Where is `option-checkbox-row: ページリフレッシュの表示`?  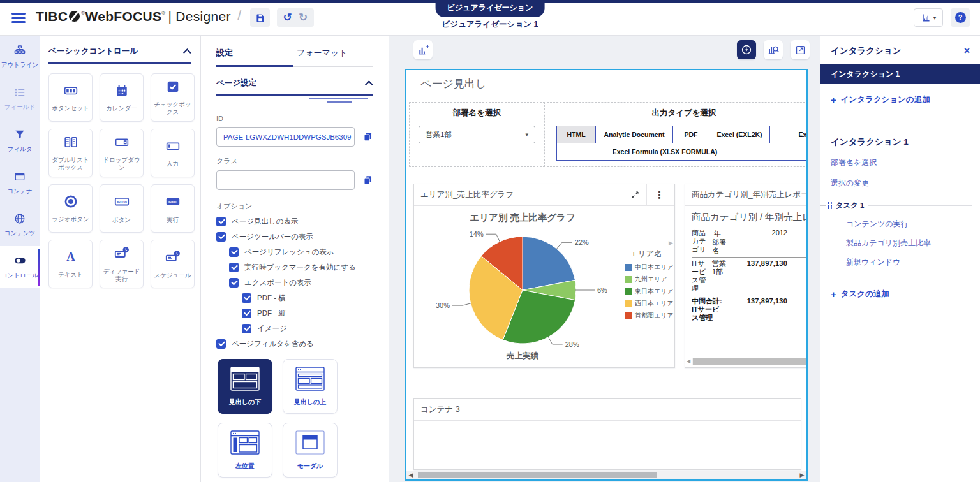
option-checkbox-row: ページリフレッシュの表示 is located at coordinates (295, 252).